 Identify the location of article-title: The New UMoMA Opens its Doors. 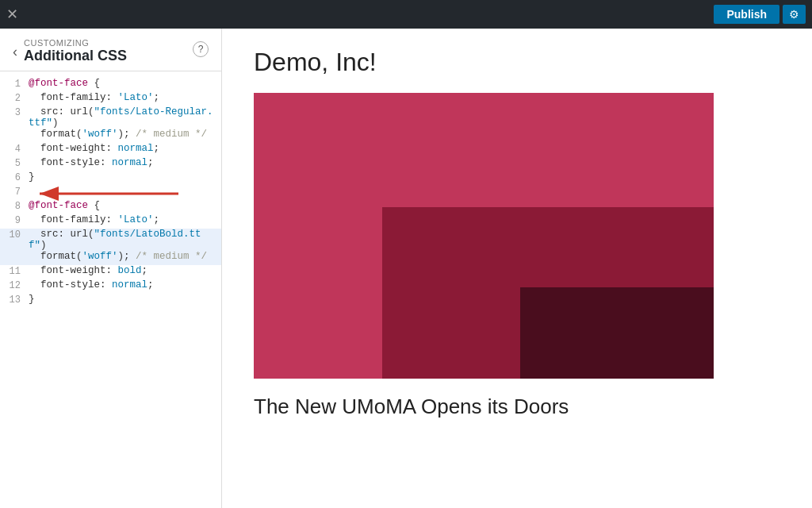
(517, 406).